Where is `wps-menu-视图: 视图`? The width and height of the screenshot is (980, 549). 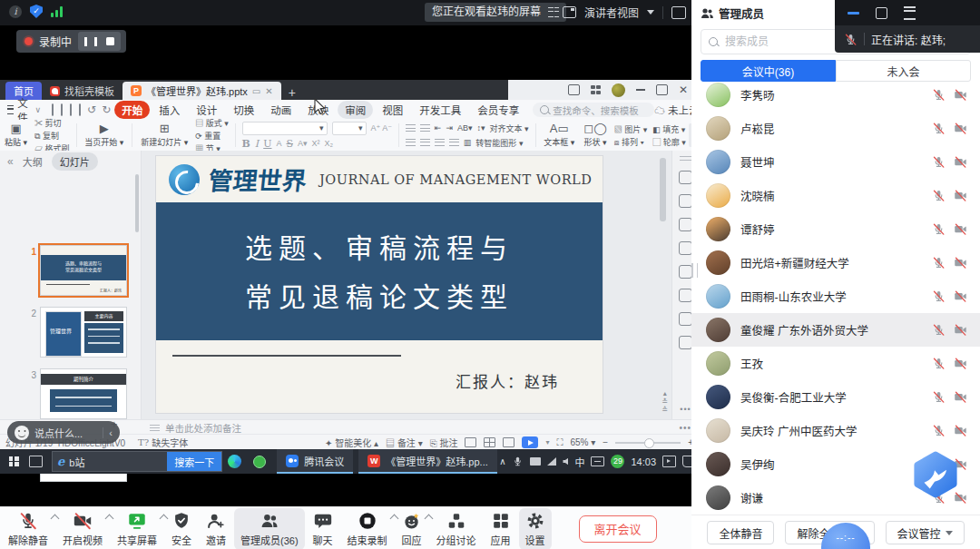 wps-menu-视图: 视图 is located at coordinates (392, 110).